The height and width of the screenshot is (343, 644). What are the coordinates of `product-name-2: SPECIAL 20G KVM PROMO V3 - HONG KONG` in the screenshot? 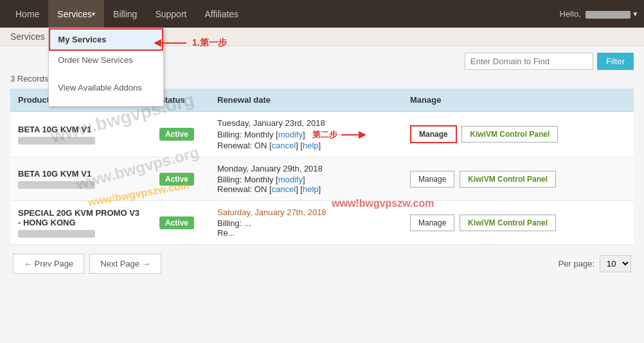 It's located at (81, 218).